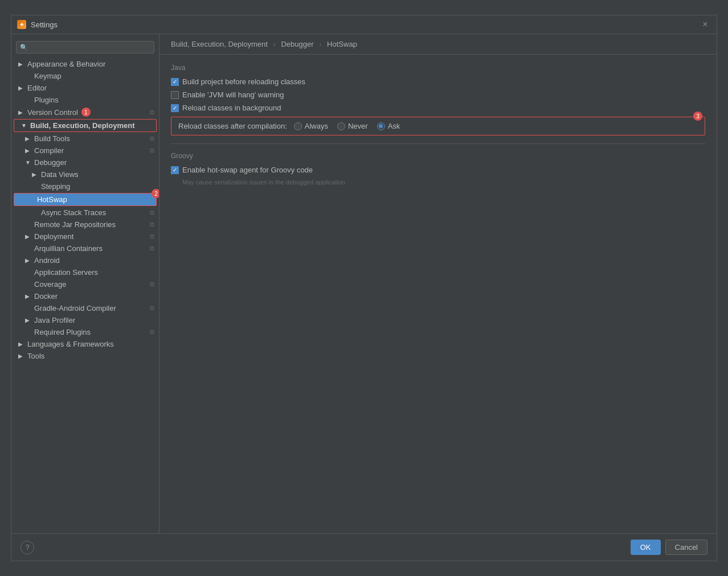 The width and height of the screenshot is (728, 576). Describe the element at coordinates (85, 100) in the screenshot. I see `sidebar-item-plugins: Plugins` at that location.